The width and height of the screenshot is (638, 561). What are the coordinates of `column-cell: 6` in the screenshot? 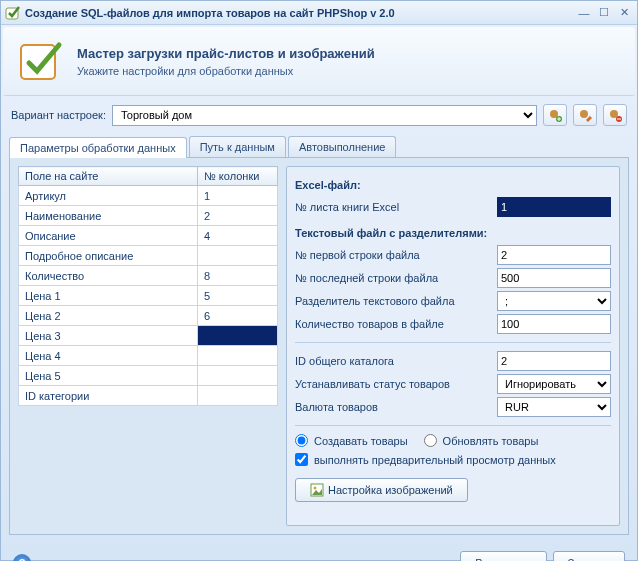 It's located at (238, 316).